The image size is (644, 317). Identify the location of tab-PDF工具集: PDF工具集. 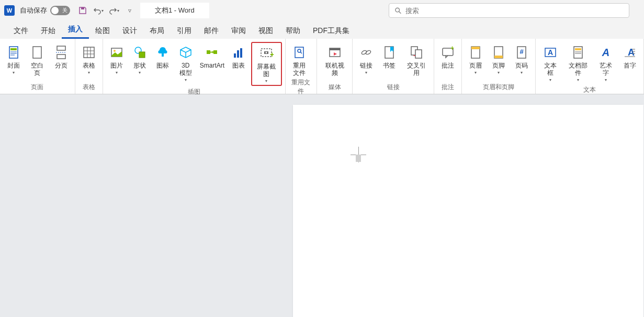
(331, 31).